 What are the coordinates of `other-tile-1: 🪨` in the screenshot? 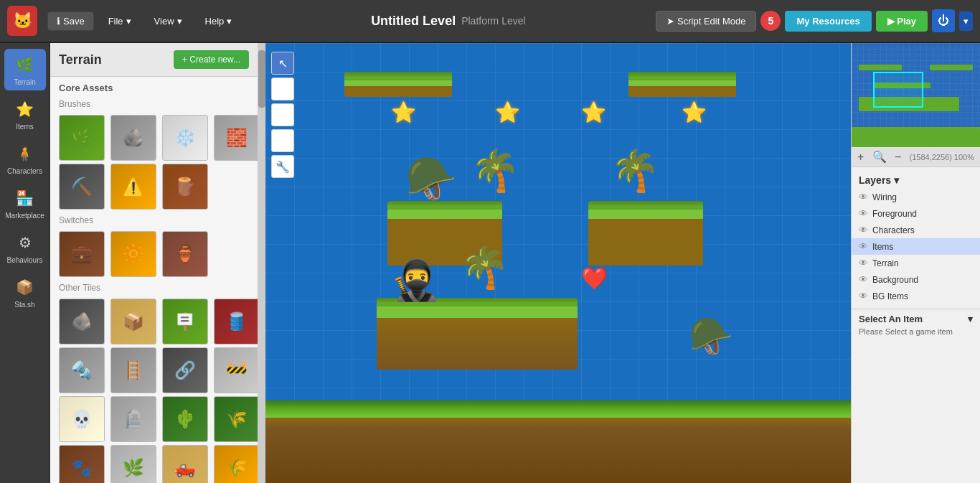 It's located at (82, 322).